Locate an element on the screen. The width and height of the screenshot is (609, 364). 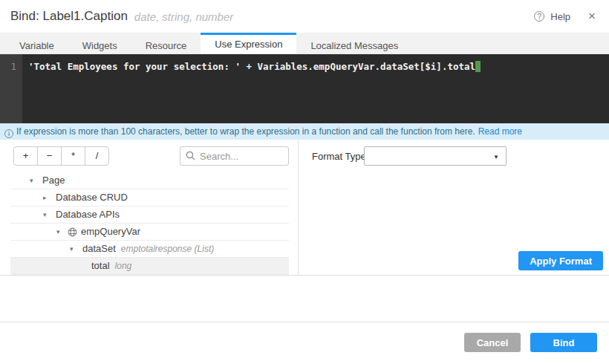
divide-operator-button: / is located at coordinates (97, 156).